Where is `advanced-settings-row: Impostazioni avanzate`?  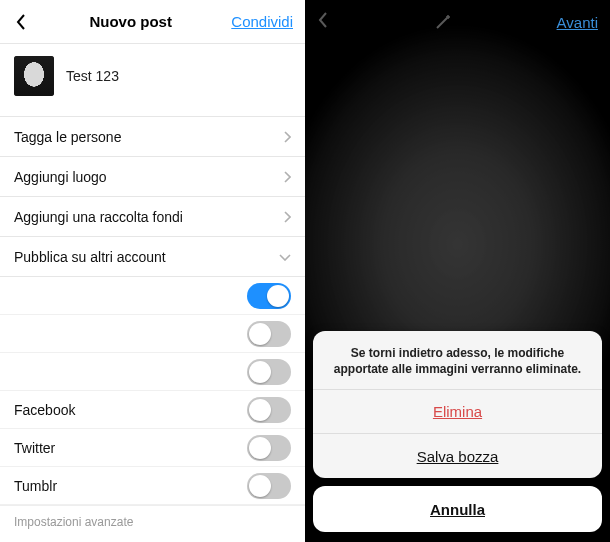 advanced-settings-row: Impostazioni avanzate is located at coordinates (152, 521).